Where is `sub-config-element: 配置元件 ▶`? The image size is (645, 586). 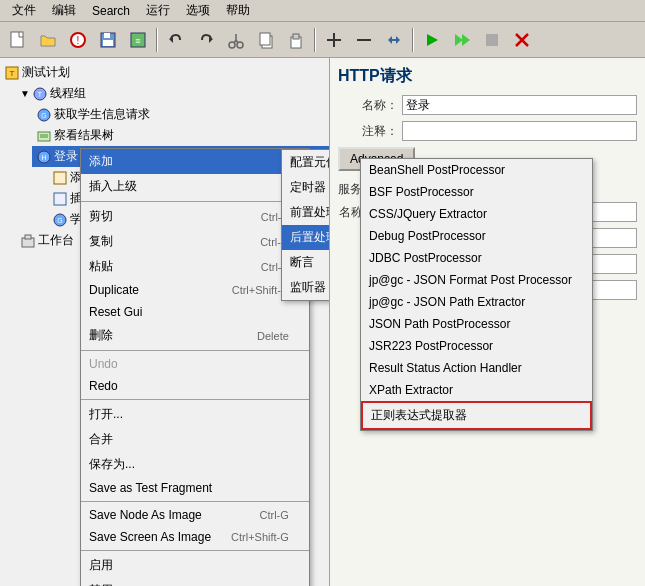
sub-config-element: 配置元件 ▶ is located at coordinates (306, 162).